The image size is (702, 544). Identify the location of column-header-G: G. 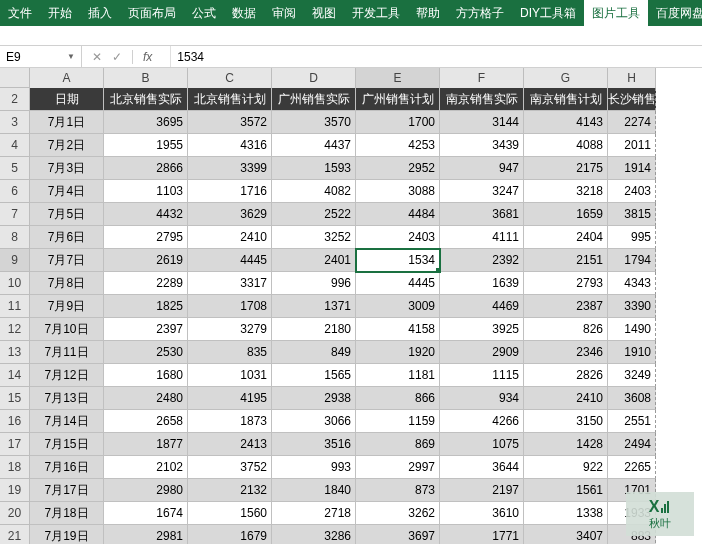
(566, 78).